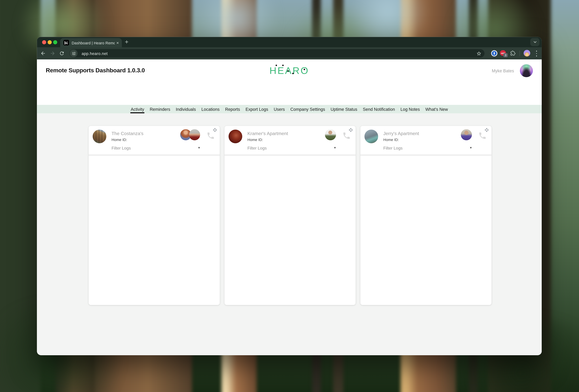 The width and height of the screenshot is (579, 392). Describe the element at coordinates (268, 133) in the screenshot. I see `location-name: Kramer's Apartment` at that location.